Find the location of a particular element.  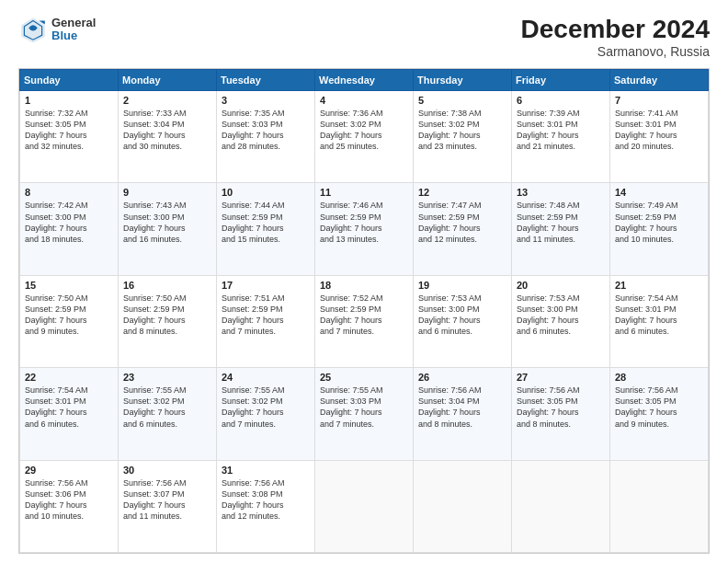

day-info: Sunrise: 7:51 AM Sunset: 2:59 PM Dayligh… is located at coordinates (266, 315).